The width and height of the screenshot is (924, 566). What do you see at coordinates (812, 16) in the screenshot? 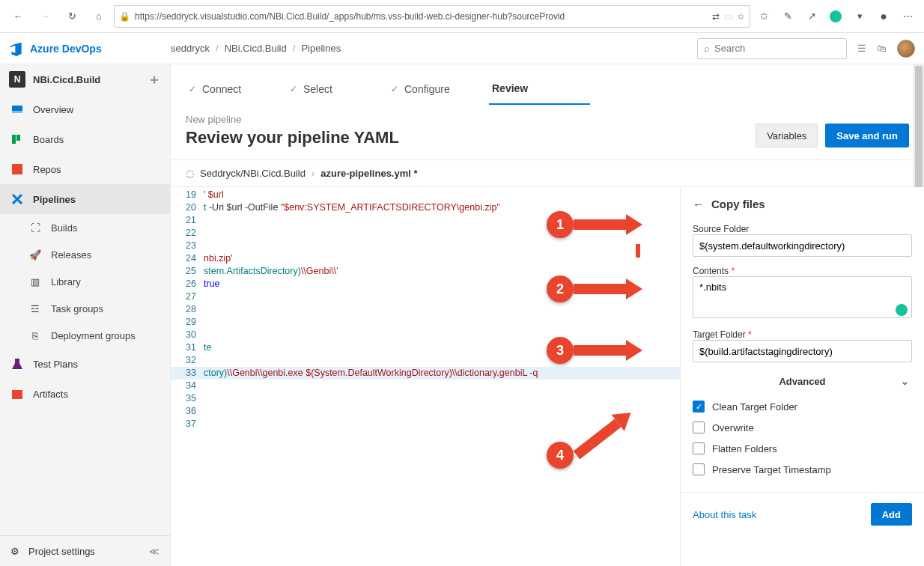
I see `share-icon: ↗` at bounding box center [812, 16].